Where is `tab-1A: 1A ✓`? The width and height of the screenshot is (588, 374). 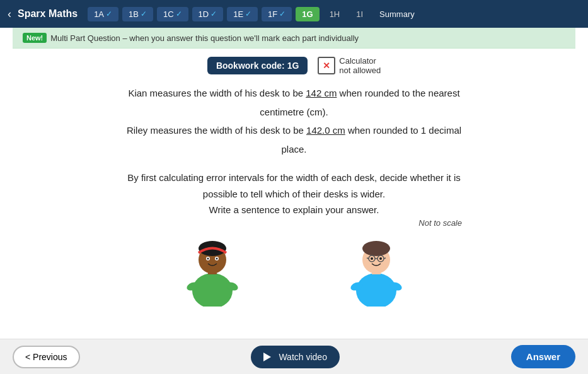
tab-1A: 1A ✓ is located at coordinates (103, 14).